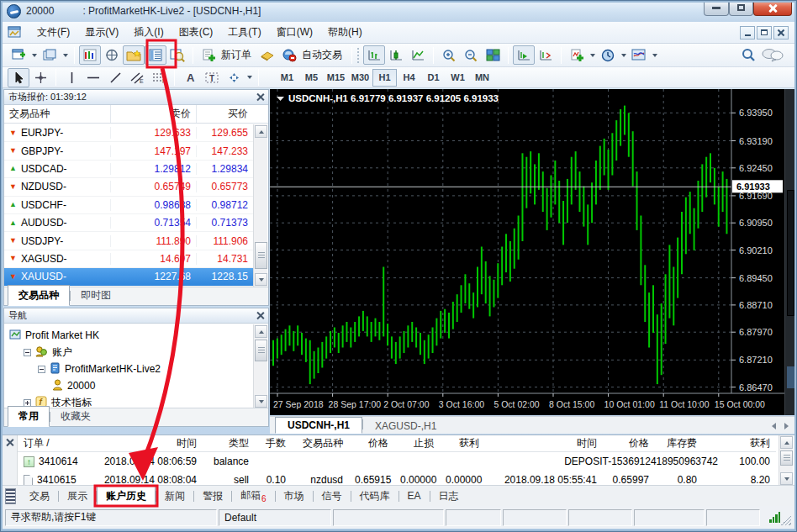 This screenshot has width=797, height=532. What do you see at coordinates (261, 205) in the screenshot?
I see `market-watch-scrollbar` at bounding box center [261, 205].